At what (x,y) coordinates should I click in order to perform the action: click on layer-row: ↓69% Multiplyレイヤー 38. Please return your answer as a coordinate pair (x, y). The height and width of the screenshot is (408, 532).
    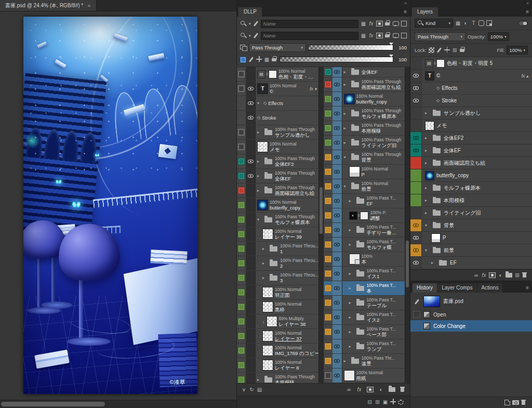
    Looking at the image, I should click on (277, 322).